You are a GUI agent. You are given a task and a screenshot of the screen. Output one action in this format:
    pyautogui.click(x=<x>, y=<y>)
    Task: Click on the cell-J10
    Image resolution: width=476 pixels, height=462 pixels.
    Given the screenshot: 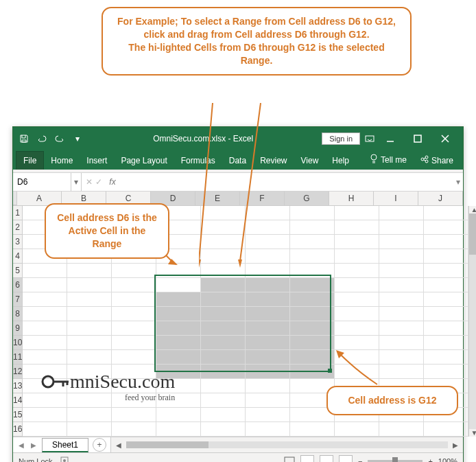 What is the action you would take?
    pyautogui.click(x=446, y=343)
    